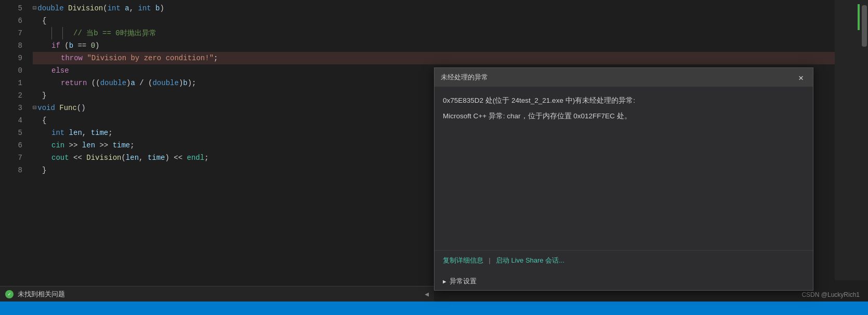 The width and height of the screenshot is (868, 315). Describe the element at coordinates (110, 133) in the screenshot. I see `semi-15: ;` at that location.